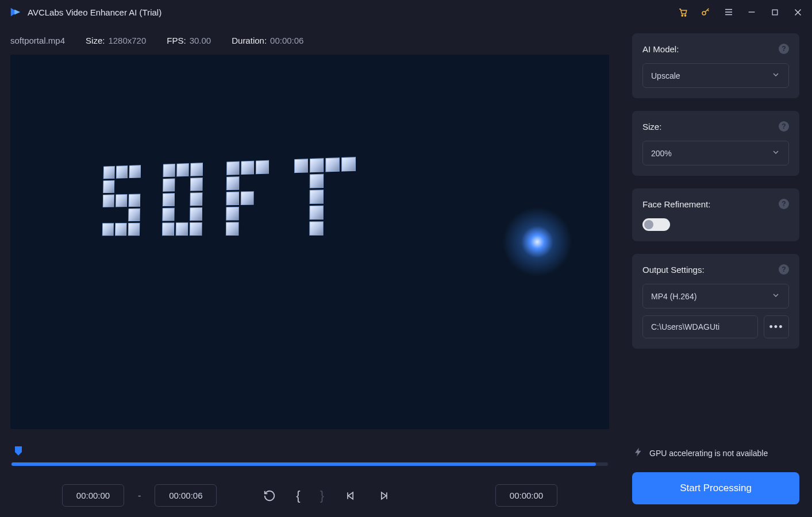  Describe the element at coordinates (322, 496) in the screenshot. I see `trim-out-button: }` at that location.